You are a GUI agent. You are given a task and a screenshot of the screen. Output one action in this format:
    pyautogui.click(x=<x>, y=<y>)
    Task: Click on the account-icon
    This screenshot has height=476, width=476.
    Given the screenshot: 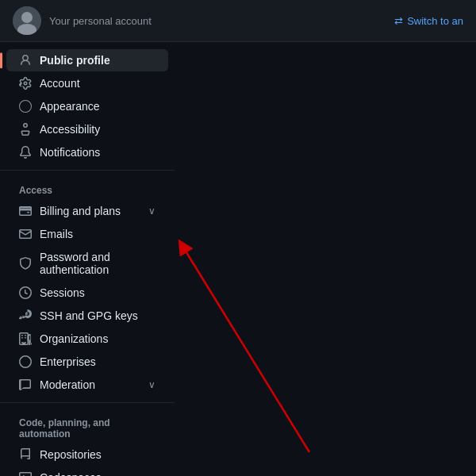 What is the action you would take?
    pyautogui.click(x=25, y=83)
    